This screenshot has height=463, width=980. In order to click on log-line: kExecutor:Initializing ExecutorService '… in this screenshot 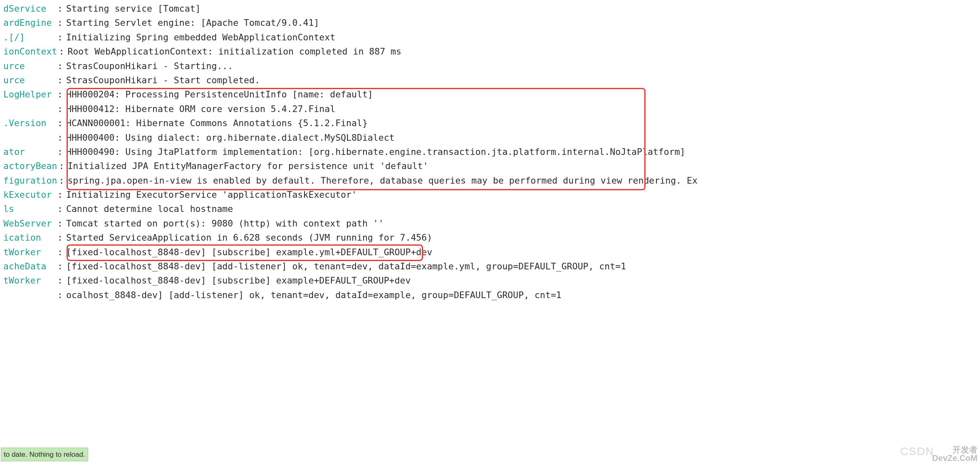, I will do `click(492, 195)`.